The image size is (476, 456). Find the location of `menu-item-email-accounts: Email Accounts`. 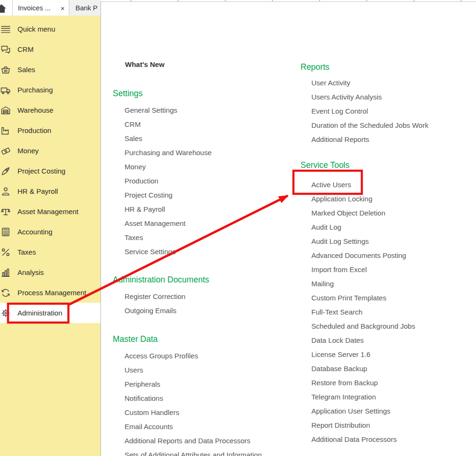

menu-item-email-accounts: Email Accounts is located at coordinates (193, 427).